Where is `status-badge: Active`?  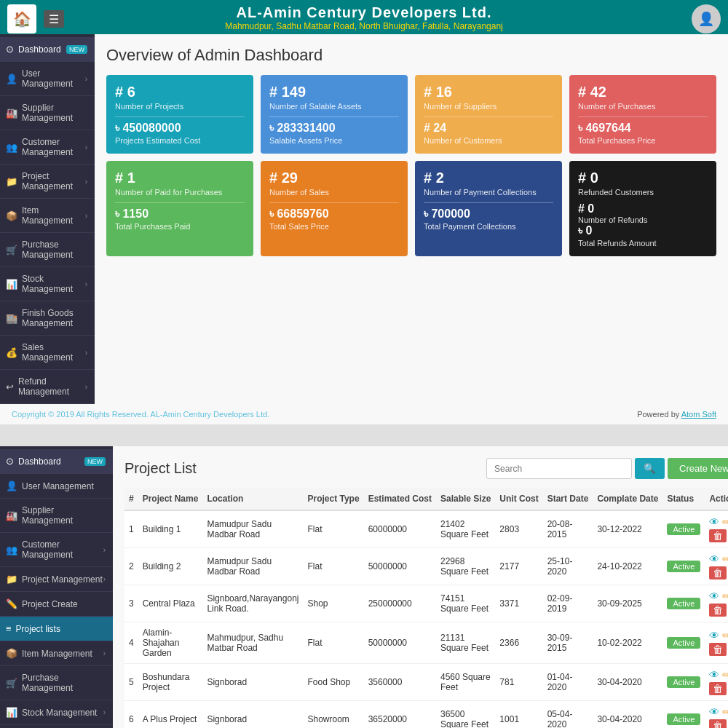
status-badge: Active is located at coordinates (684, 643).